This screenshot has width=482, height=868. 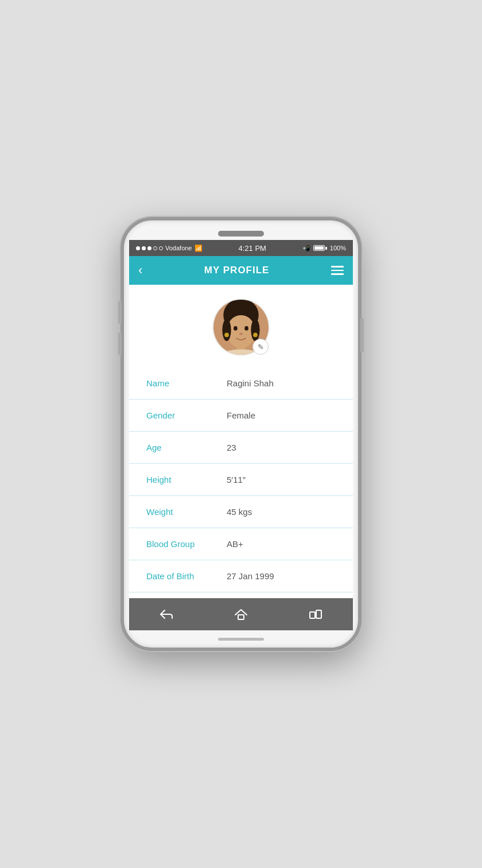 What do you see at coordinates (261, 347) in the screenshot?
I see `edit-avatar-button: ✎` at bounding box center [261, 347].